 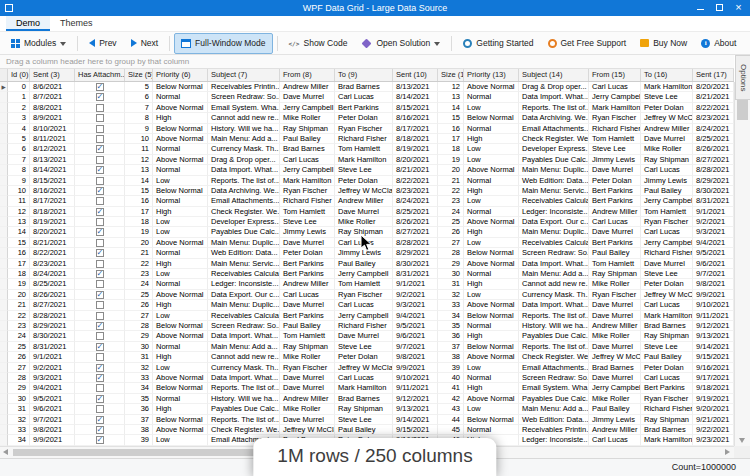 I want to click on grid-cell: Check Register. We..., so click(x=244, y=212).